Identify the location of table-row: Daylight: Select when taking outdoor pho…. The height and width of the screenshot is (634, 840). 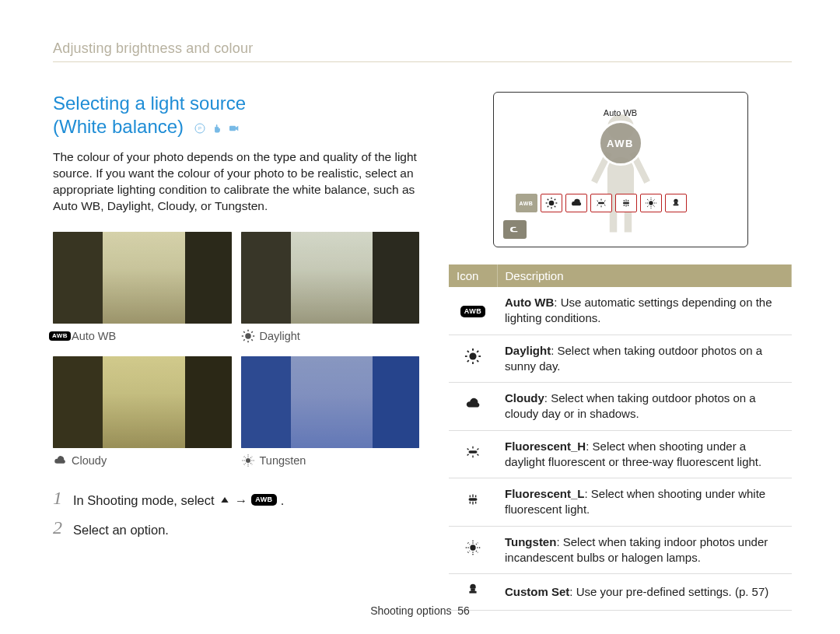
(621, 359).